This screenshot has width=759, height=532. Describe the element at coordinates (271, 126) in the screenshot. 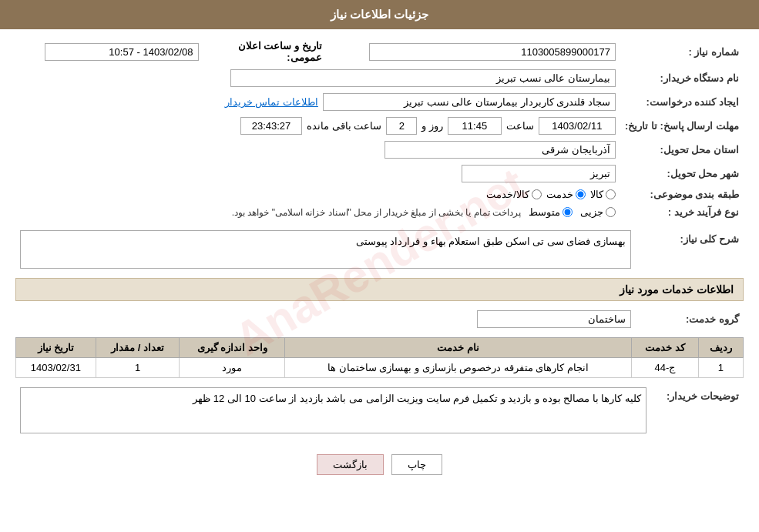

I see `deadline-remaining: 23:43:27` at that location.